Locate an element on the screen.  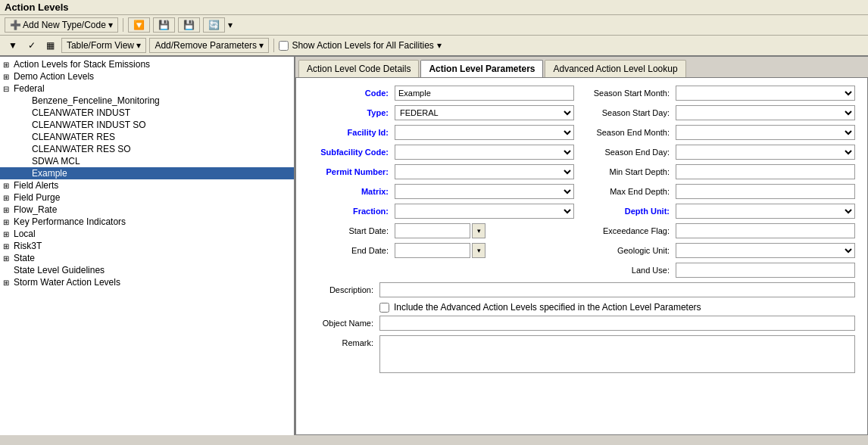
tree-item-state-level: State Level Guidelines is located at coordinates (147, 270).